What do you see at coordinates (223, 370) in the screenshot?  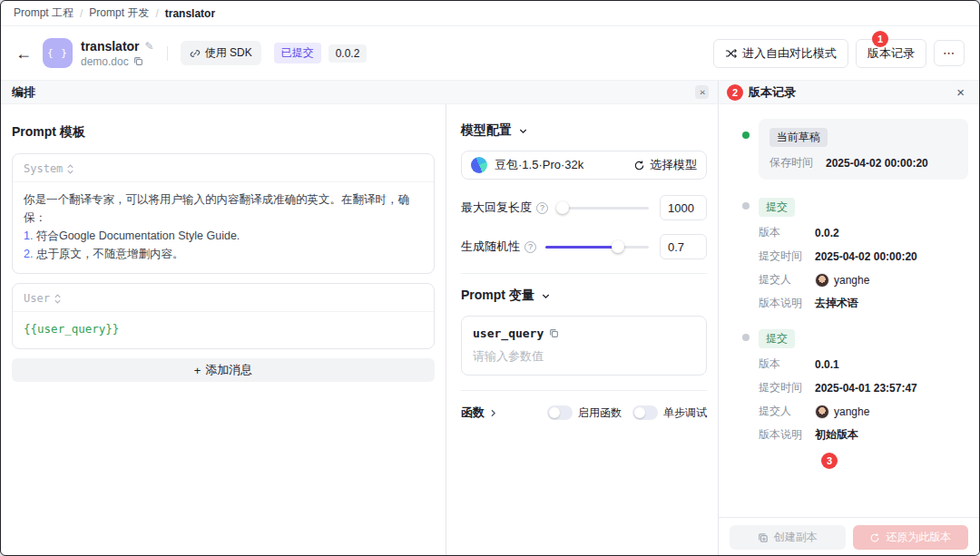 I see `add-message-button: + 添加消息` at bounding box center [223, 370].